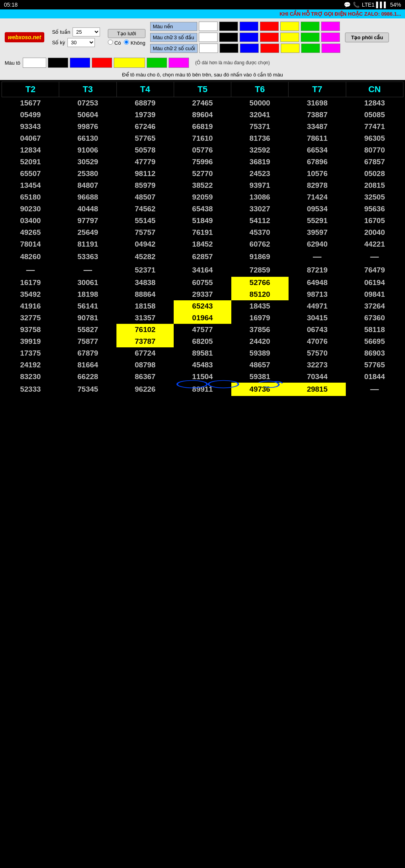 Image resolution: width=405 pixels, height=868 pixels. What do you see at coordinates (260, 162) in the screenshot?
I see `table-cell: 36819` at bounding box center [260, 162].